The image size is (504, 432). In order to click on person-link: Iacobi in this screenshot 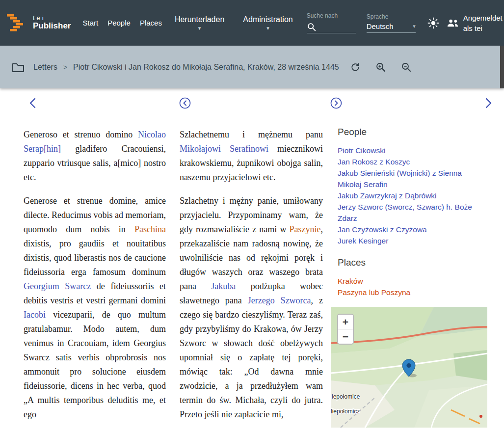, I will do `click(34, 315)`.